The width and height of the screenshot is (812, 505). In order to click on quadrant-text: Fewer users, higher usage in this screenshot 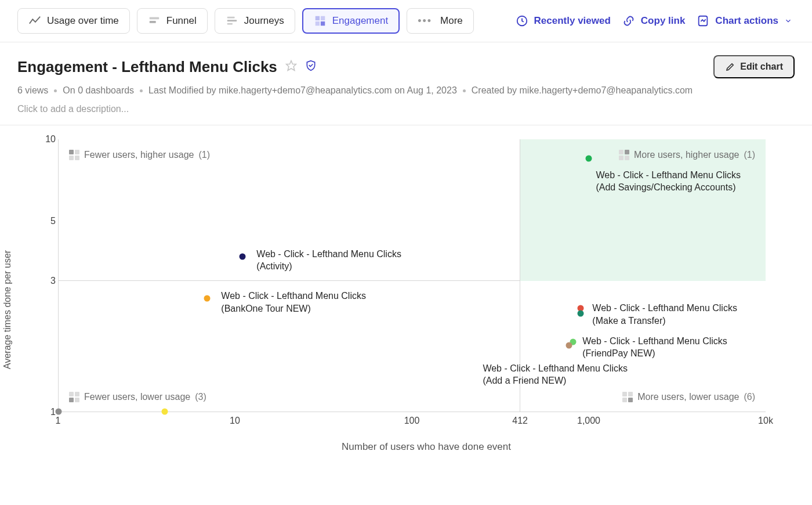, I will do `click(139, 155)`.